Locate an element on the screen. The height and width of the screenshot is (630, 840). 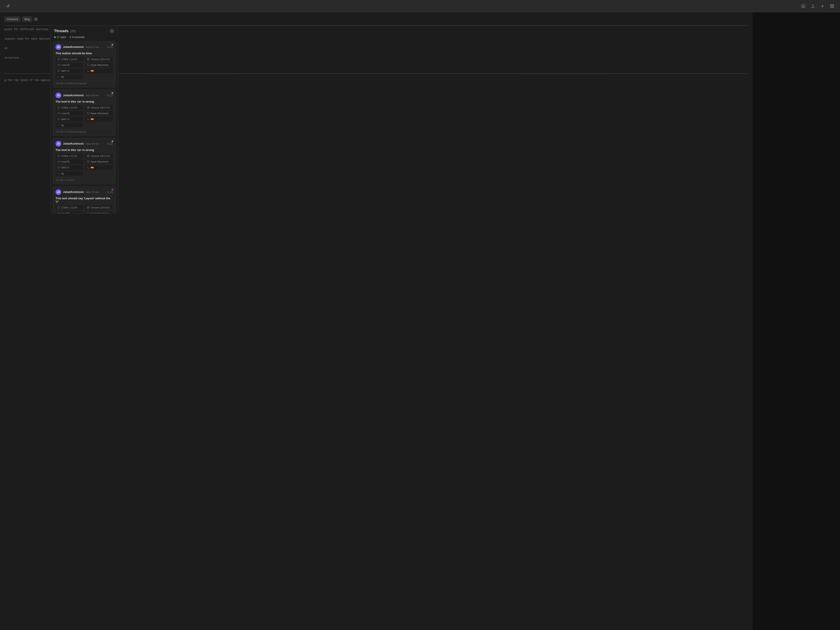
thread-4-browser: Chrome 125.0.0.0 is located at coordinates (99, 207).